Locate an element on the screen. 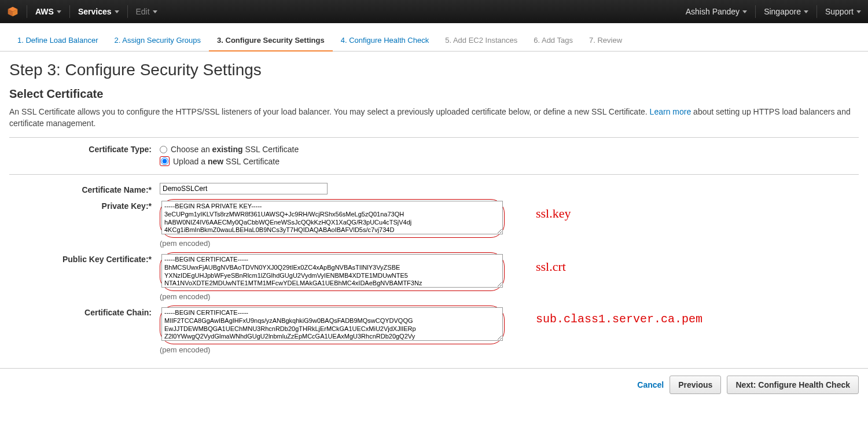 The image size is (868, 434). cert-type-label: Certificate Type: is located at coordinates (84, 155).